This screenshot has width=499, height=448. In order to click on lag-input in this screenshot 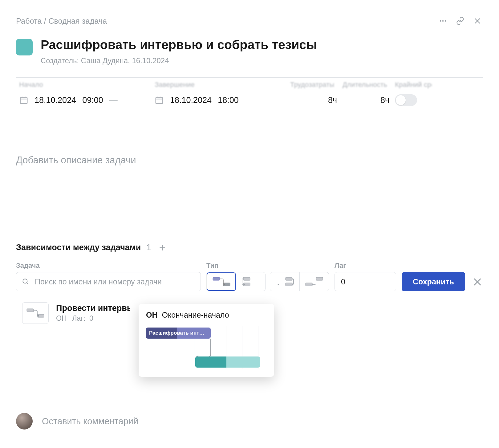, I will do `click(365, 282)`.